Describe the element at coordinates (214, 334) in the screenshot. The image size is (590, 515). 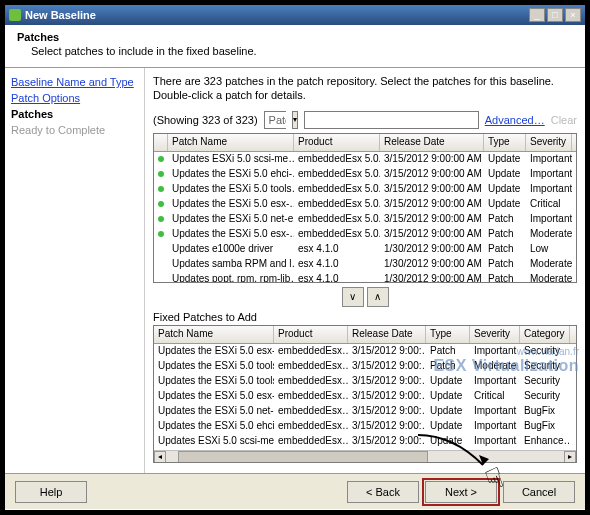
I see `col2-patch-name: Patch Name` at that location.